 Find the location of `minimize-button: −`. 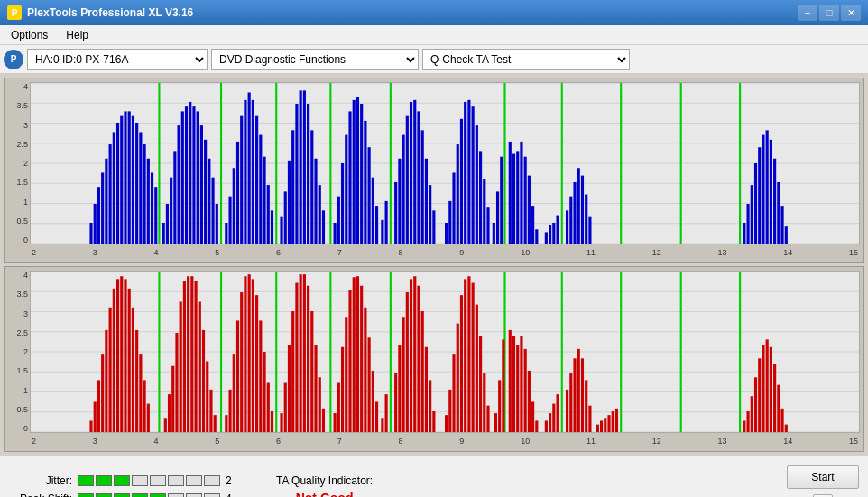

minimize-button: − is located at coordinates (808, 13).